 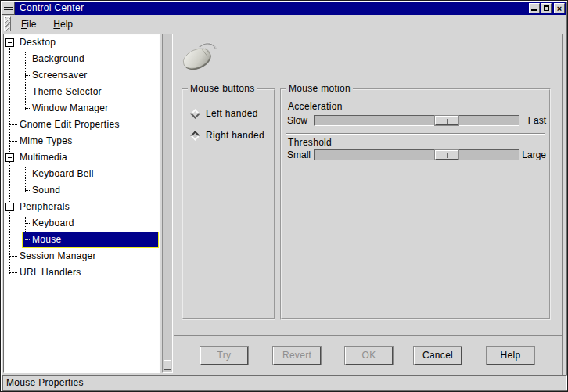 What do you see at coordinates (81, 257) in the screenshot?
I see `tree-item-session-manager: Session Manager` at bounding box center [81, 257].